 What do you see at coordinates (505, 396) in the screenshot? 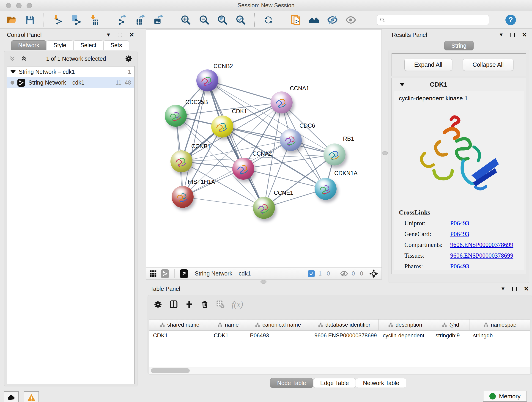
I see `memory-button: Memory` at bounding box center [505, 396].